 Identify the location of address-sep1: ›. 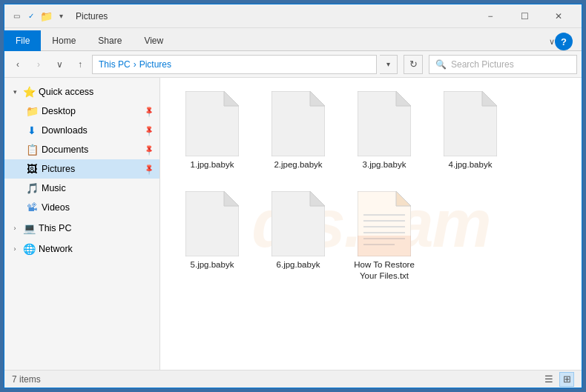
(135, 64).